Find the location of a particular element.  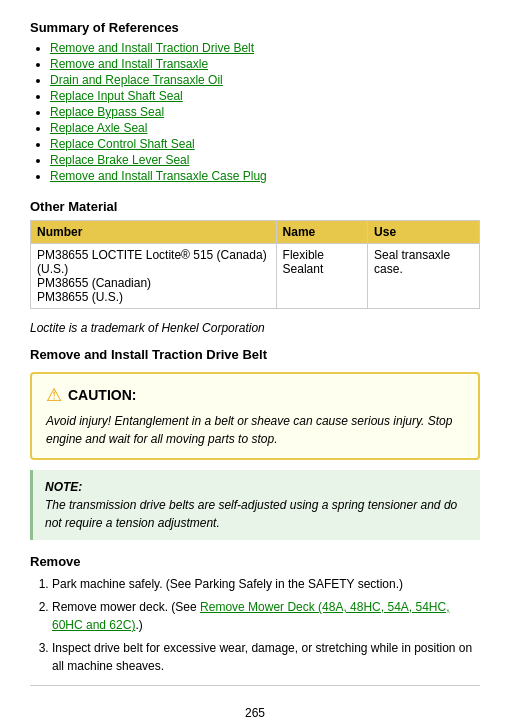

remove-step-3: Inspect drive belt for excessive wear, d… is located at coordinates (266, 657).